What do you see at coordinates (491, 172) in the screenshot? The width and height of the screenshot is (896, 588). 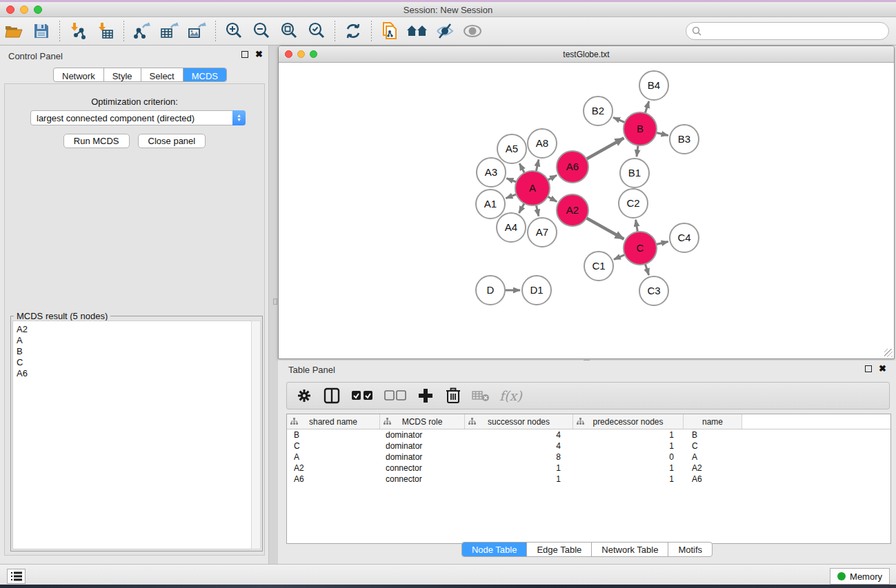 I see `graph-node-label: A3` at bounding box center [491, 172].